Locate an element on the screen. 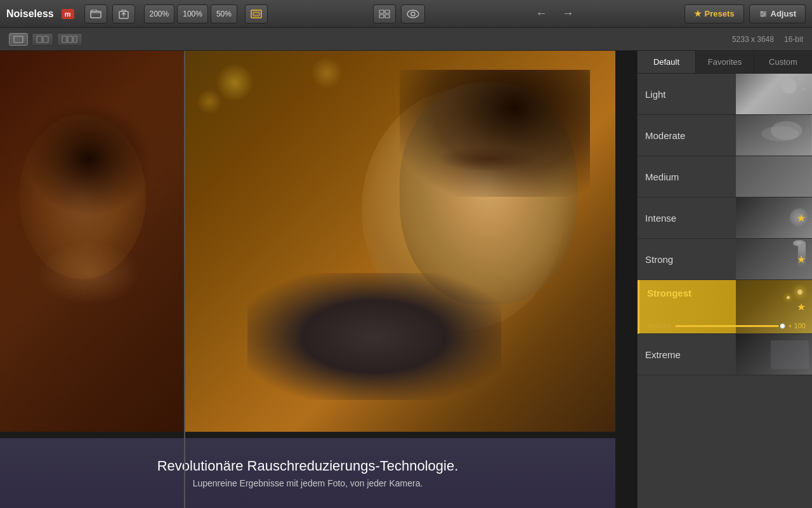  grid-view-btn is located at coordinates (384, 14).